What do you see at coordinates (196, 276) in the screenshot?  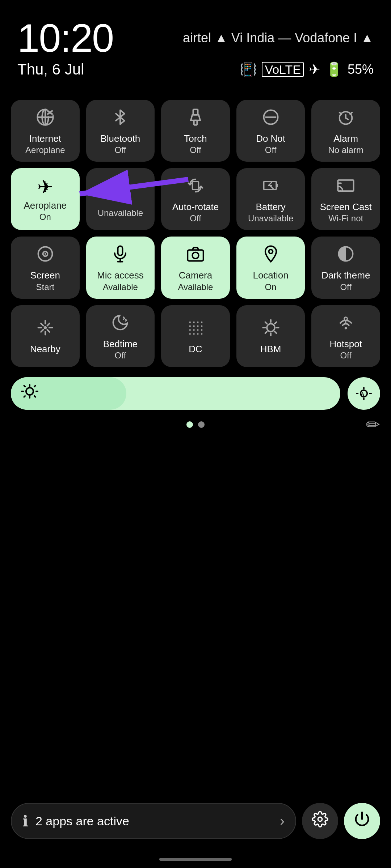 I see `camera-label: Camera` at bounding box center [196, 276].